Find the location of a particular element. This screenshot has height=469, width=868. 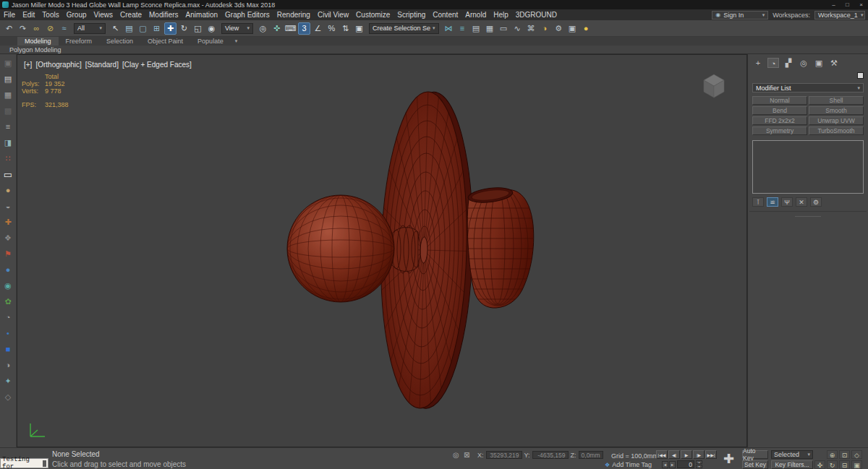

modifier-button: Symmetry is located at coordinates (780, 131).